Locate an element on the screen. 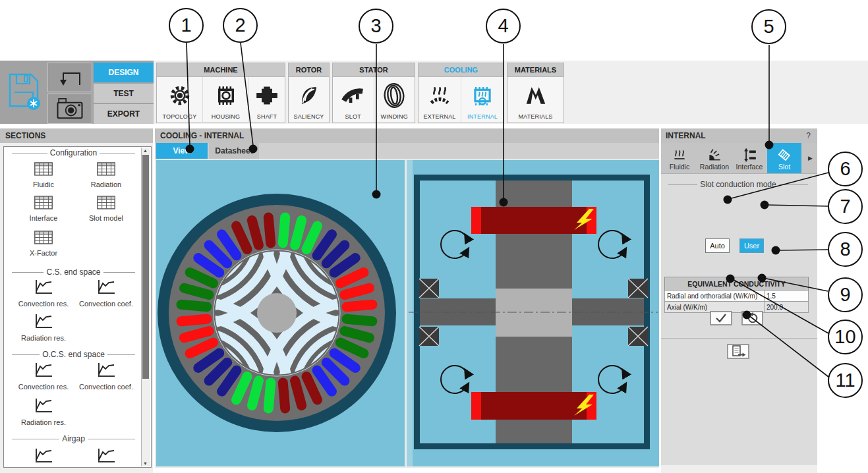  toolbar-item-slot: SLOT is located at coordinates (353, 100).